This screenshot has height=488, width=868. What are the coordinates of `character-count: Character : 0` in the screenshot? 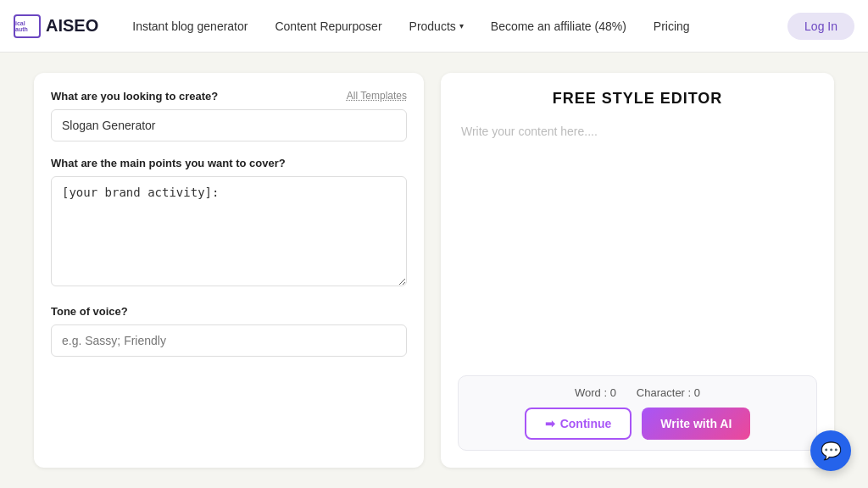 It's located at (668, 393).